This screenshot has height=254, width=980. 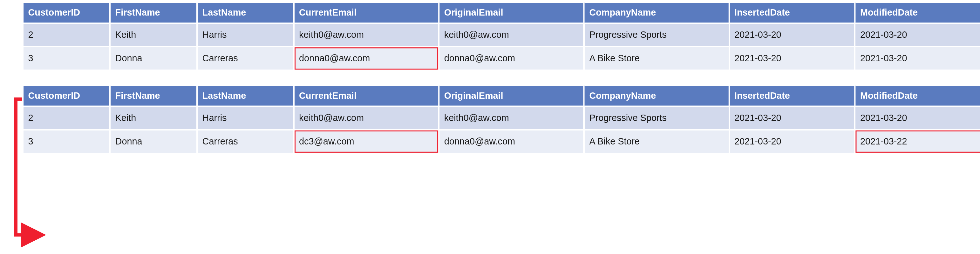 I want to click on cell-modifieddate: 2021-03-22, so click(x=918, y=141).